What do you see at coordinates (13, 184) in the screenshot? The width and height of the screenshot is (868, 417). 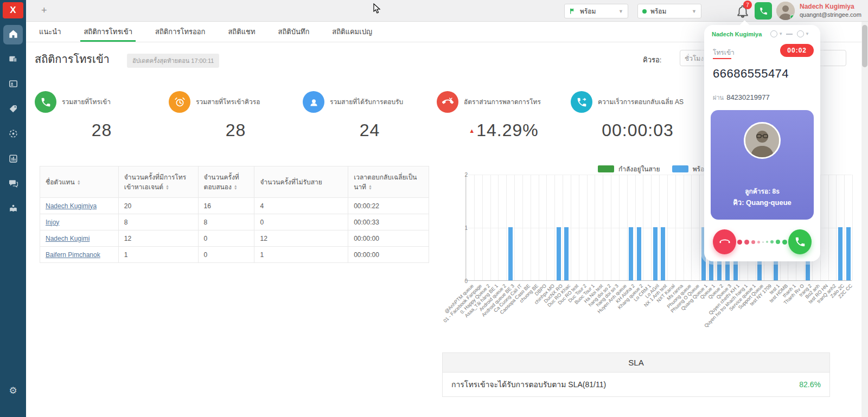 I see `sidebar-item-chat` at bounding box center [13, 184].